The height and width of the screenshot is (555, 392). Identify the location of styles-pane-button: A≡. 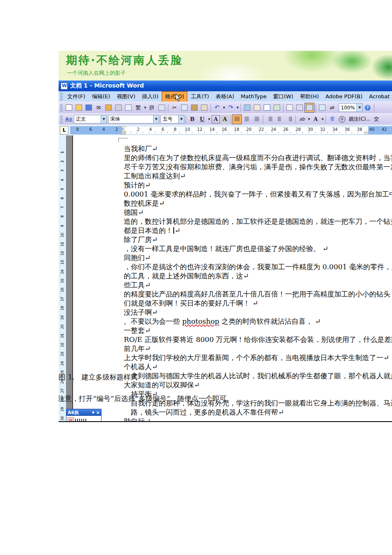
(69, 119).